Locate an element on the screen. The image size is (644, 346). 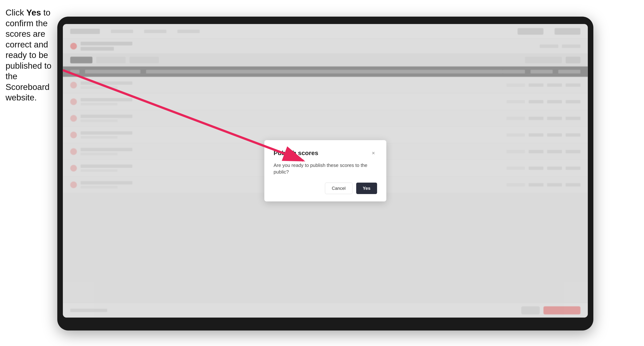
publish-scores-dialog: Publish scores × Are you ready to publis… is located at coordinates (325, 171).